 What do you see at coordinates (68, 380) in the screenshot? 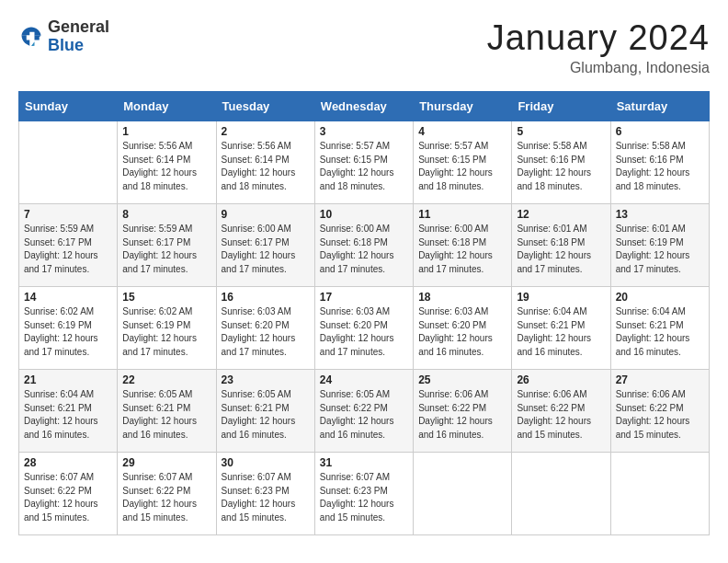
I see `day-number: 21` at bounding box center [68, 380].